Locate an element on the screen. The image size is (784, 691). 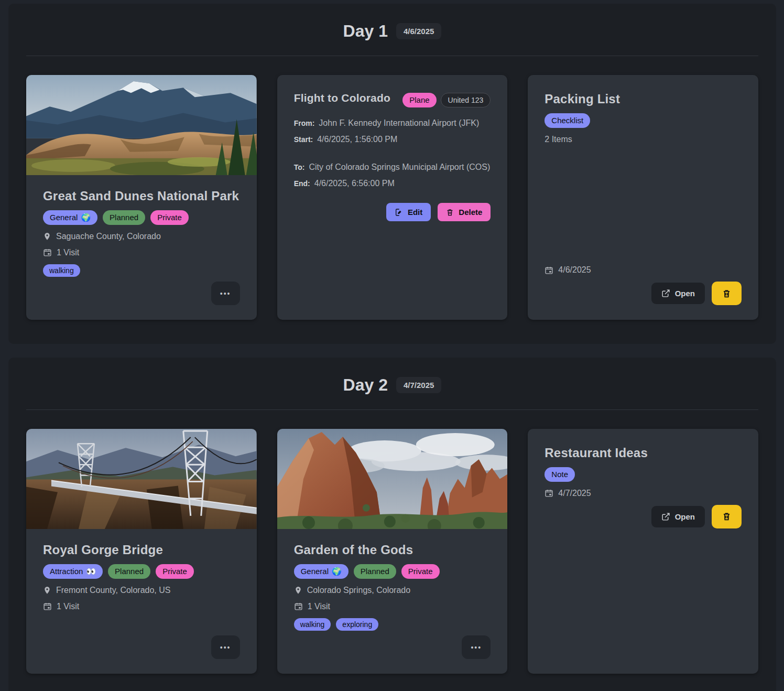
location-text: Colorado Springs, Colorado is located at coordinates (358, 590).